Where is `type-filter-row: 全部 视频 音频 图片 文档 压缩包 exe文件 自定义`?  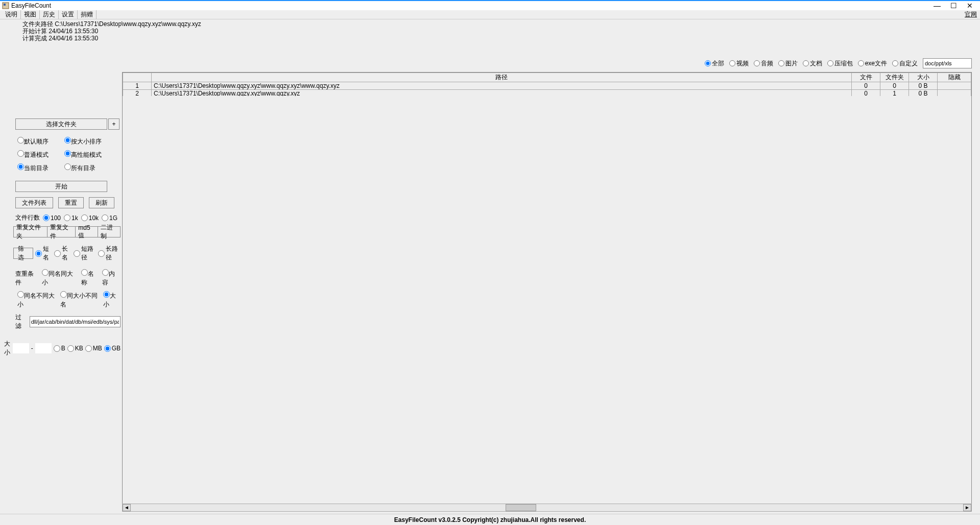 type-filter-row: 全部 视频 音频 图片 文档 压缩包 exe文件 自定义 is located at coordinates (839, 63).